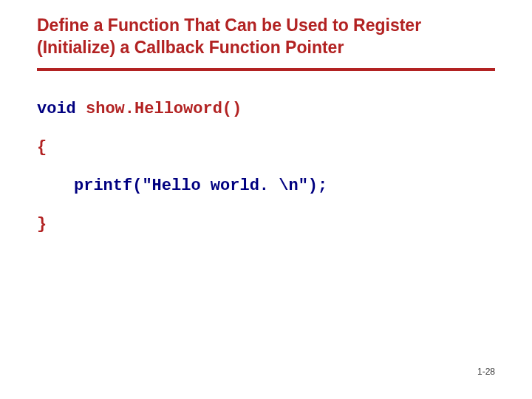 This screenshot has height=399, width=532. What do you see at coordinates (81, 109) in the screenshot?
I see `code-space` at bounding box center [81, 109].